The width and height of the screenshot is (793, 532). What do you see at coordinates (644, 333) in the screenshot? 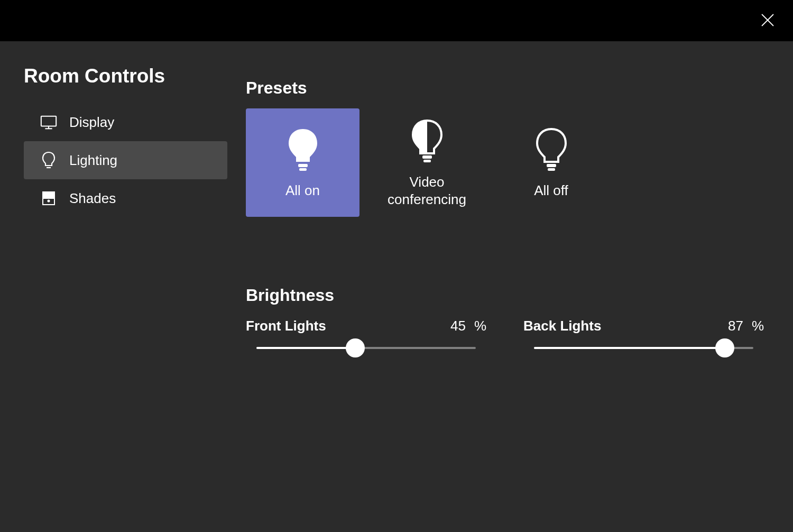
I see `slider-back-lights: Back Lights 87 %` at bounding box center [644, 333].